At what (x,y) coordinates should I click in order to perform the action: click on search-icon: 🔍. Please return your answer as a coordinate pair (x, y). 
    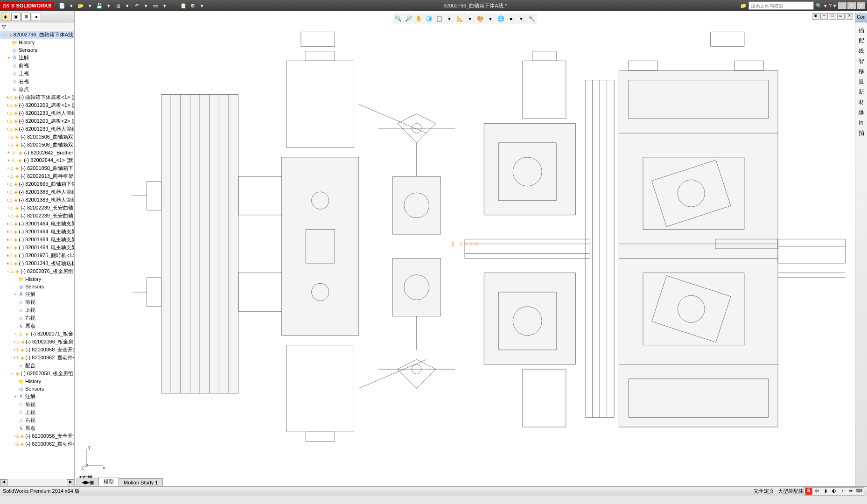
    Looking at the image, I should click on (819, 6).